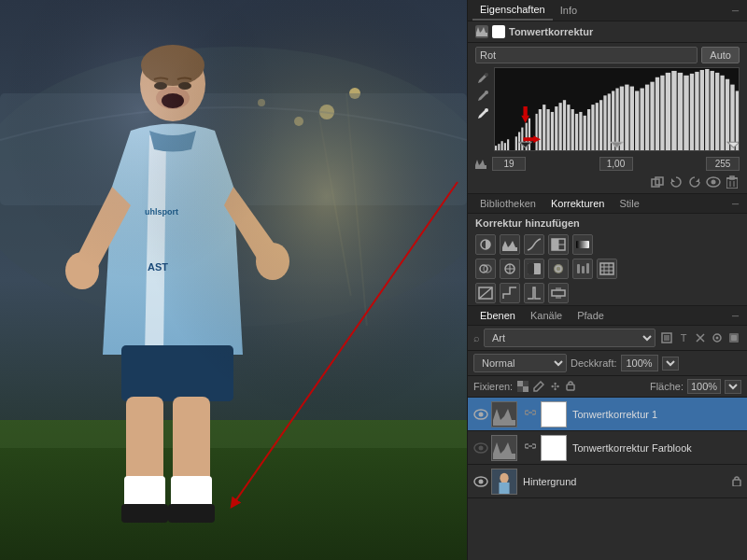 This screenshot has width=747, height=560. Describe the element at coordinates (733, 386) in the screenshot. I see `flaeche-dropdown: ▾` at that location.